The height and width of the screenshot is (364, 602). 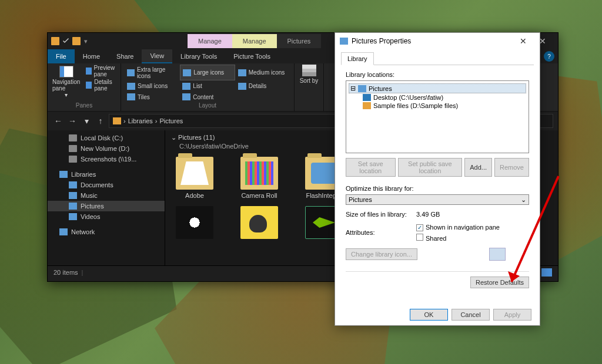 What do you see at coordinates (106, 159) in the screenshot?
I see `sidebar-item-screenshots: Screenshots (\\19...` at bounding box center [106, 159].